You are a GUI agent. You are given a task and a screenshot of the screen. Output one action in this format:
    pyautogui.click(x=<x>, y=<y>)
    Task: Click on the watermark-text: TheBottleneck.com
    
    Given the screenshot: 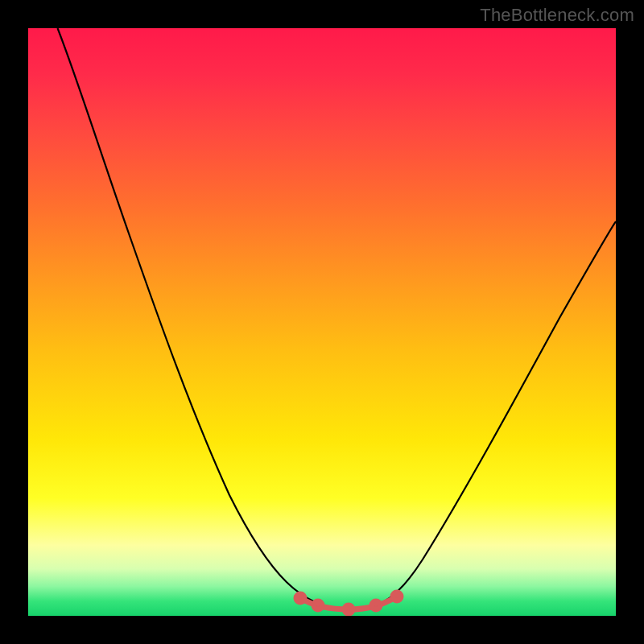 What is the action you would take?
    pyautogui.click(x=557, y=15)
    